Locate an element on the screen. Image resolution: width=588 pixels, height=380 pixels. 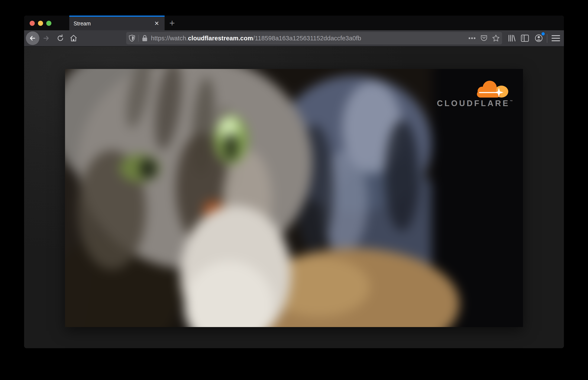
tab-title: Stream is located at coordinates (82, 24).